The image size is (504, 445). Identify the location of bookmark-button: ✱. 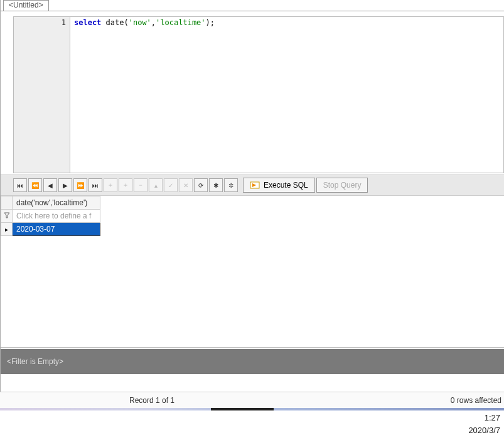
(216, 185).